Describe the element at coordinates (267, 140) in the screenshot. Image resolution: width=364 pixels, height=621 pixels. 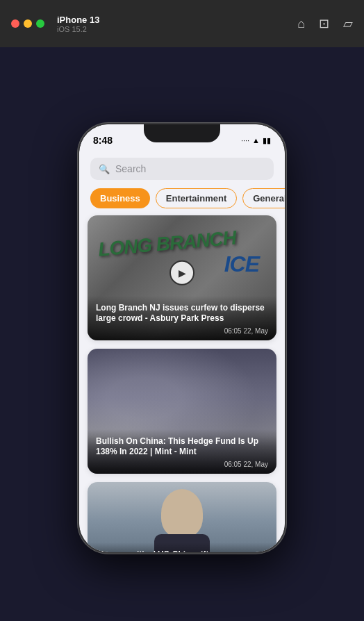
I see `battery-icon: ▮▮` at that location.